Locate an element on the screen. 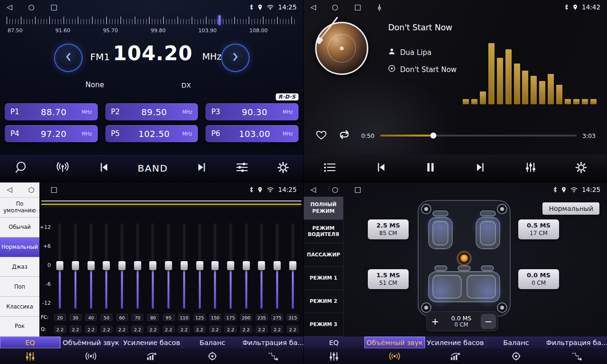  progress-slider is located at coordinates (478, 136).